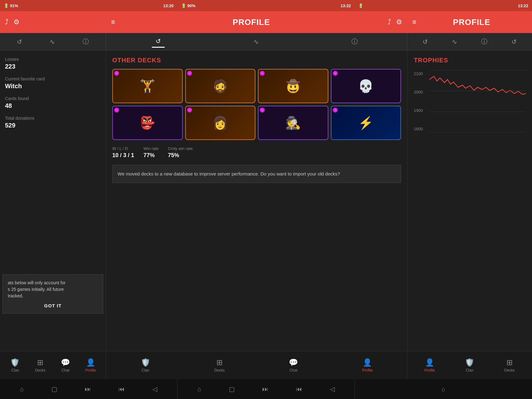 The height and width of the screenshot is (399, 532). Describe the element at coordinates (514, 42) in the screenshot. I see `tab-history-3b: ↺` at that location.